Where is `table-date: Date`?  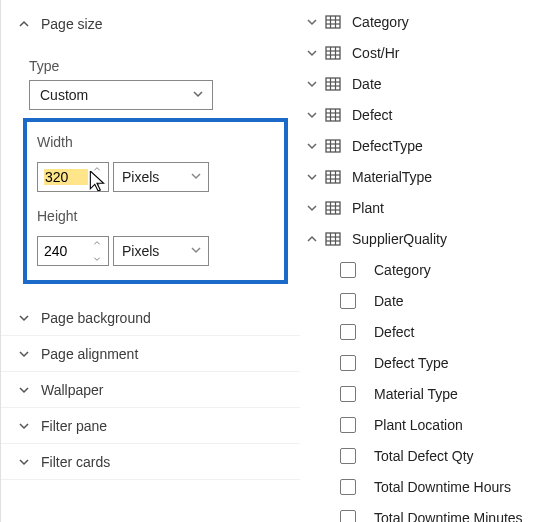
table-date: Date is located at coordinates (423, 84).